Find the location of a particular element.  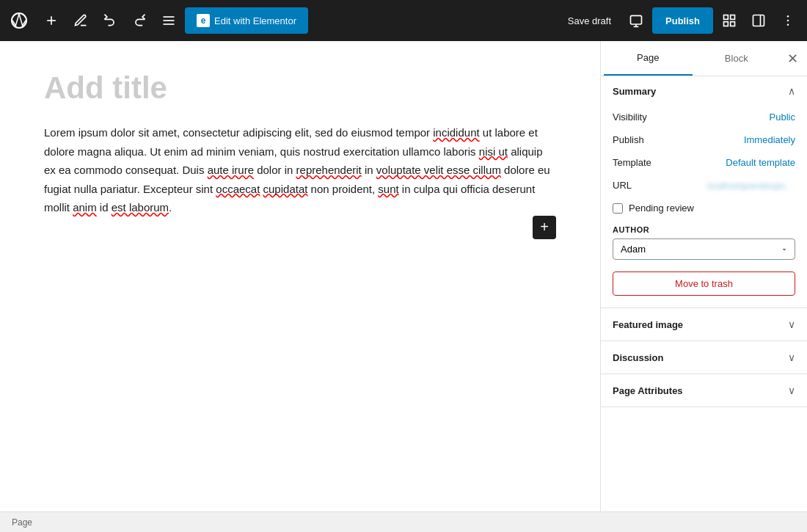

redo-button is located at coordinates (139, 21).